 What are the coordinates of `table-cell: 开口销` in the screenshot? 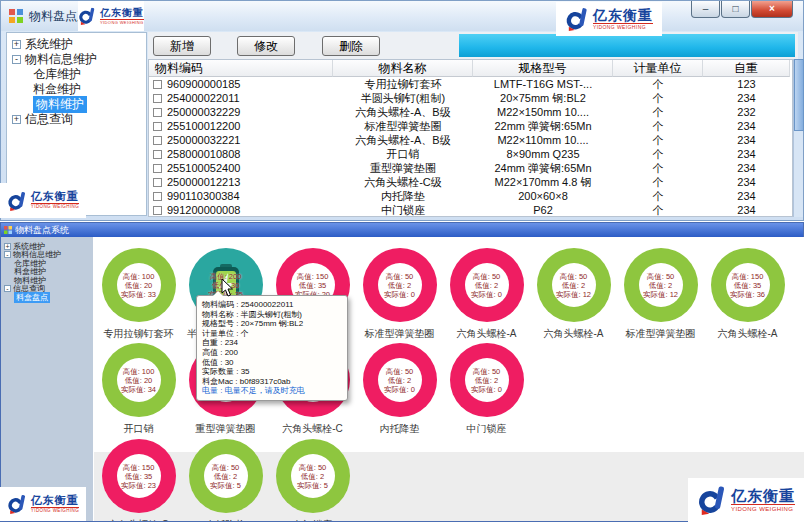 It's located at (403, 154).